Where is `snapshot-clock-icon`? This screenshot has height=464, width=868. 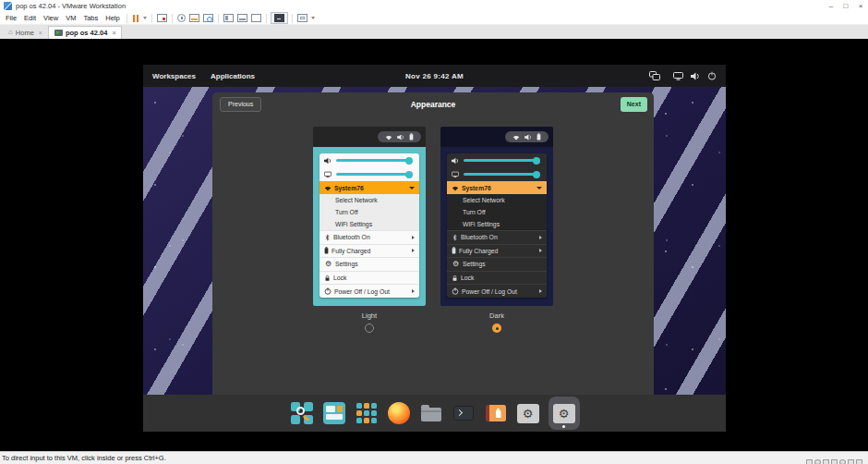 snapshot-clock-icon is located at coordinates (181, 18).